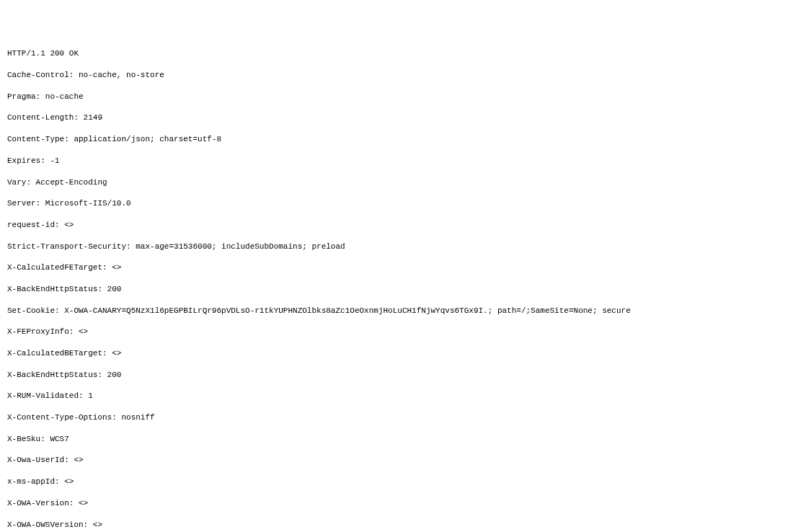 The height and width of the screenshot is (532, 793). What do you see at coordinates (396, 118) in the screenshot?
I see `header-content-length: Content-Length: 2149` at bounding box center [396, 118].